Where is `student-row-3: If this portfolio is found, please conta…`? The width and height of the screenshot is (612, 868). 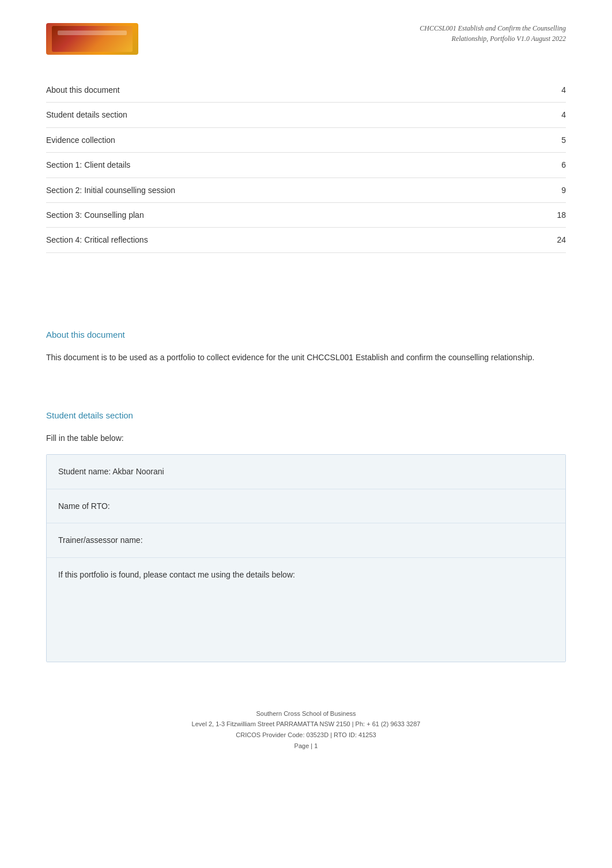
student-row-3: If this portfolio is found, please conta… is located at coordinates (306, 610).